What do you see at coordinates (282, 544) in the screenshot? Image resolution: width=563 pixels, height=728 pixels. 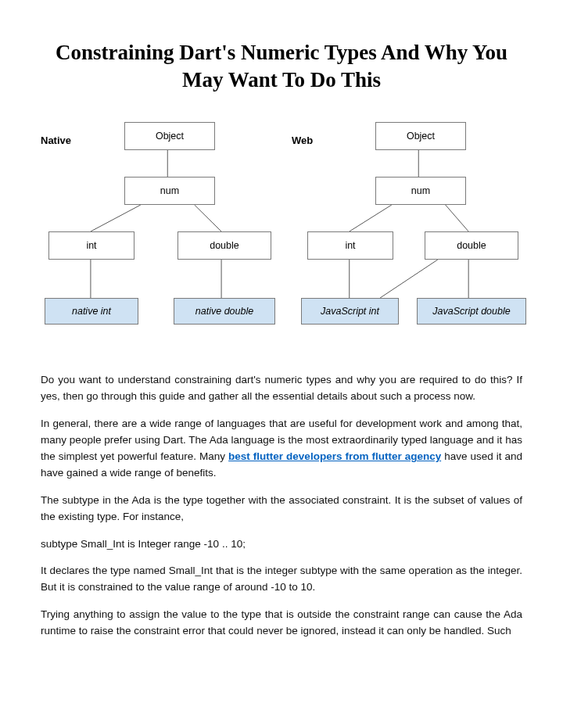 I see `code-line: subtype Small_Int is Integer range -10 .…` at bounding box center [282, 544].